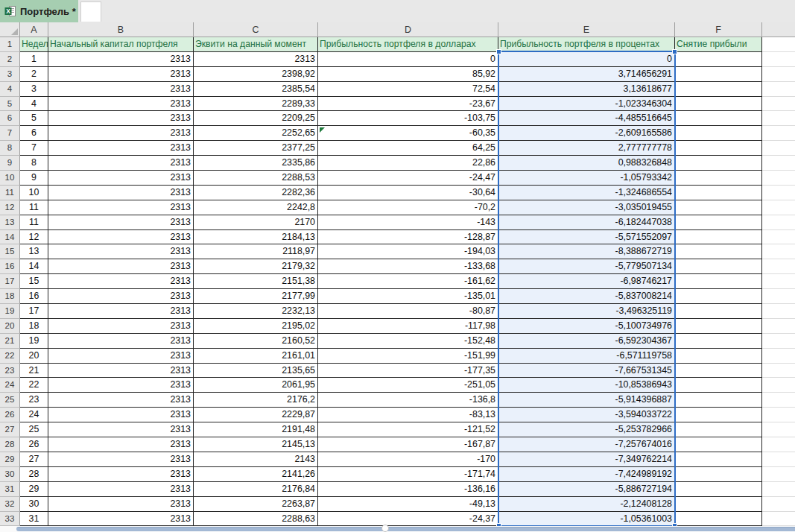  What do you see at coordinates (408, 223) in the screenshot?
I see `cell: -143` at bounding box center [408, 223].